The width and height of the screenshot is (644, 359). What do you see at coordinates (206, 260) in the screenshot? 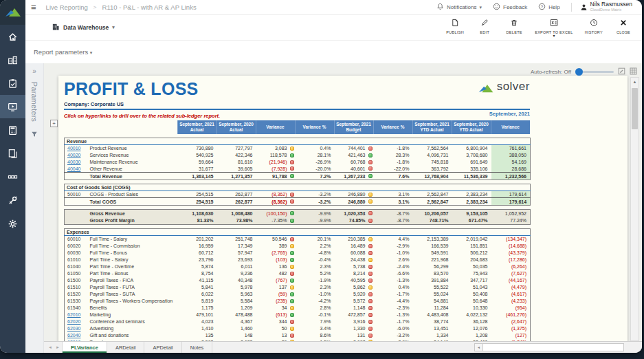
I see `value-text: 23,796` at bounding box center [206, 260].